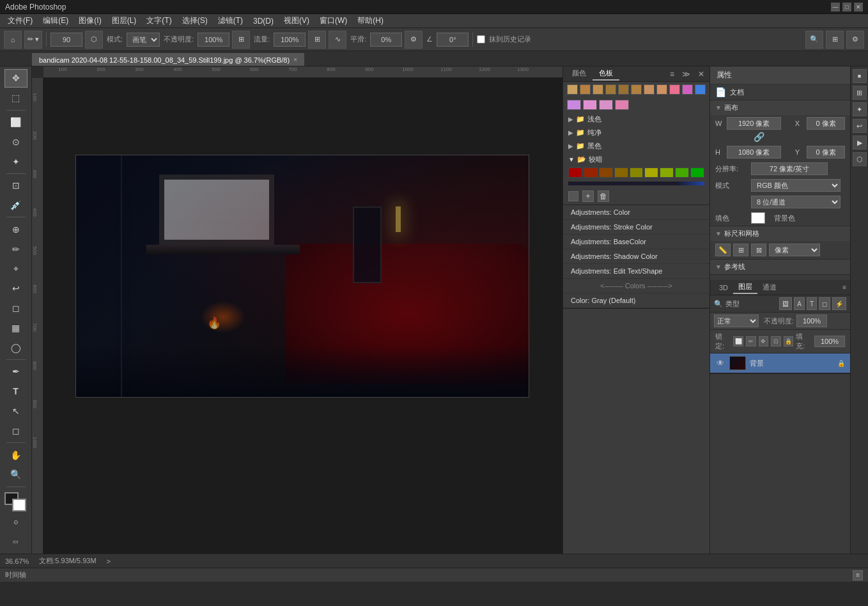  Describe the element at coordinates (16, 123) in the screenshot. I see `marquee-tool: ⬜` at that location.